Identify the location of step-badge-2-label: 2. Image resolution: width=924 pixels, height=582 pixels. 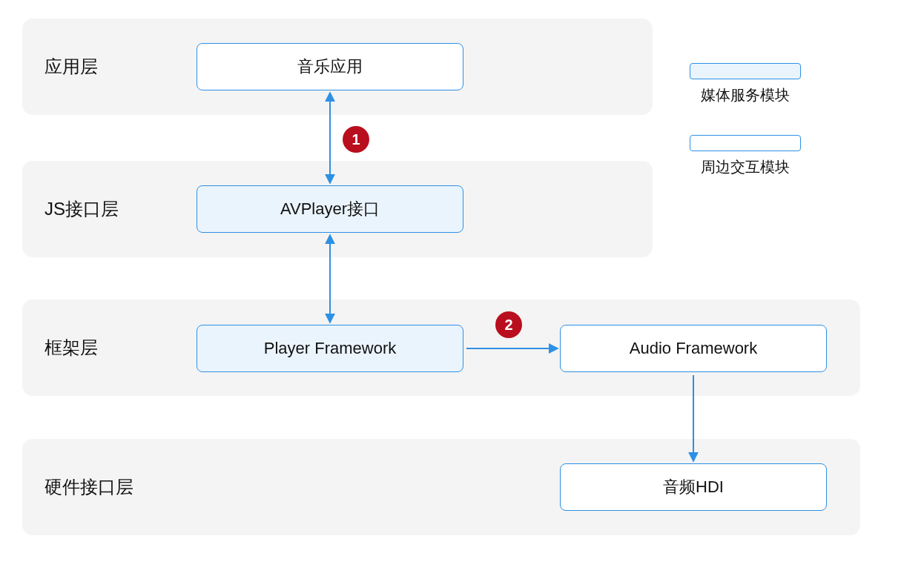
(509, 325).